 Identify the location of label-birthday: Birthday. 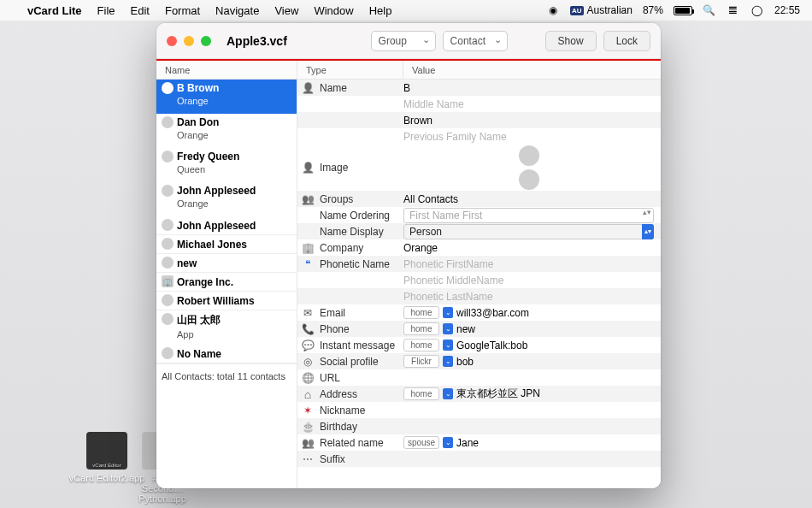
(361, 427).